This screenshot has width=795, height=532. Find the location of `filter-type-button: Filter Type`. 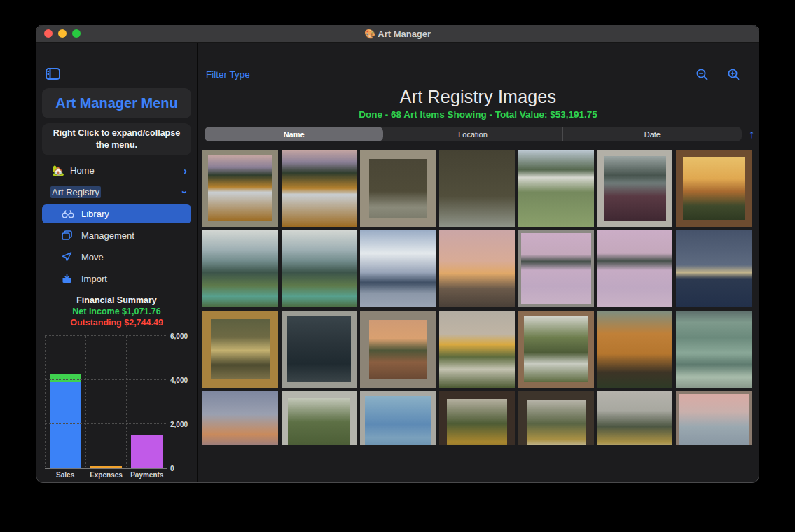

filter-type-button: Filter Type is located at coordinates (228, 74).